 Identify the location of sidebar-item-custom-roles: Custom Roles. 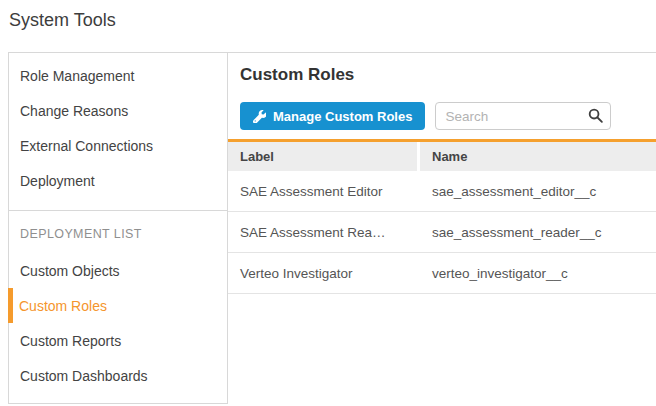
(118, 306).